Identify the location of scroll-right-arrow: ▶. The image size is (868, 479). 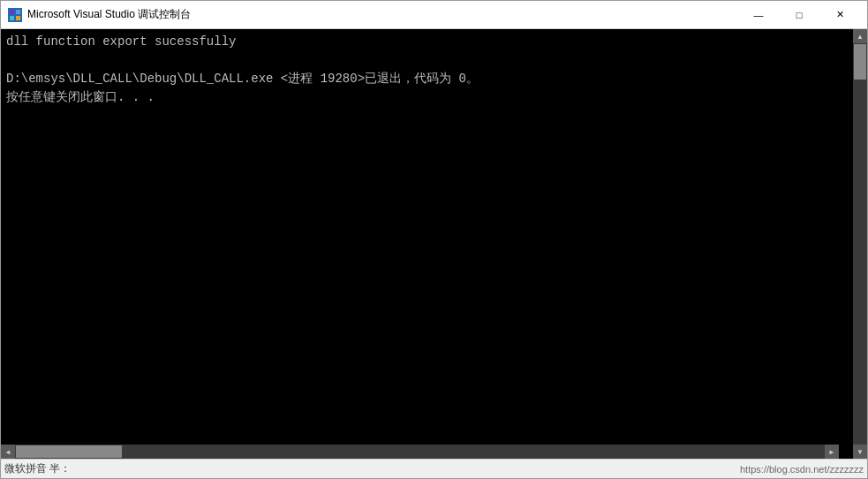
(832, 452).